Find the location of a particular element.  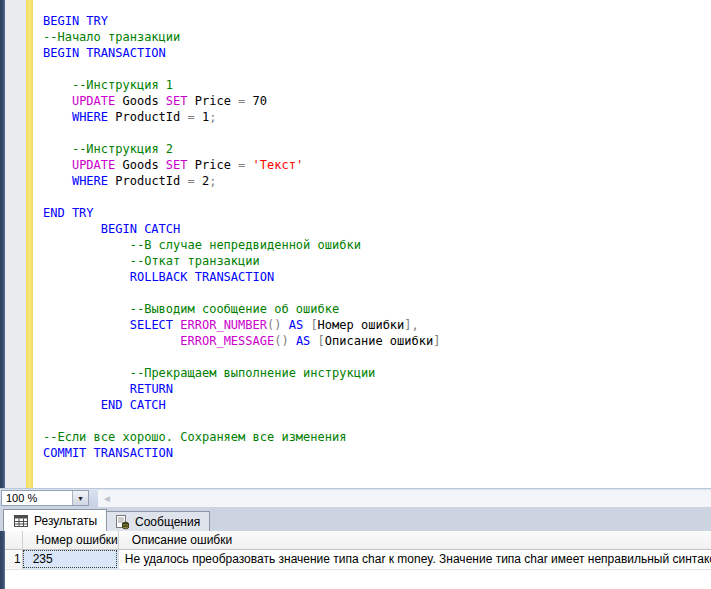

zoom-level-select: 100 % ▼ is located at coordinates (45, 498).